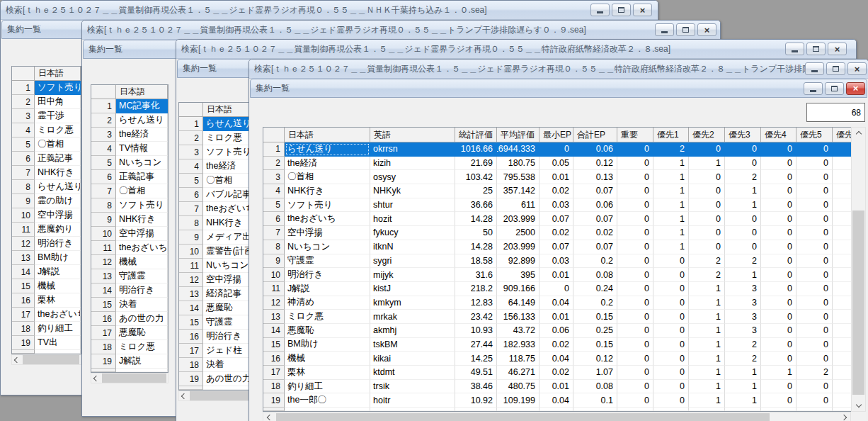  I want to click on list-item: 田中角, so click(58, 102).